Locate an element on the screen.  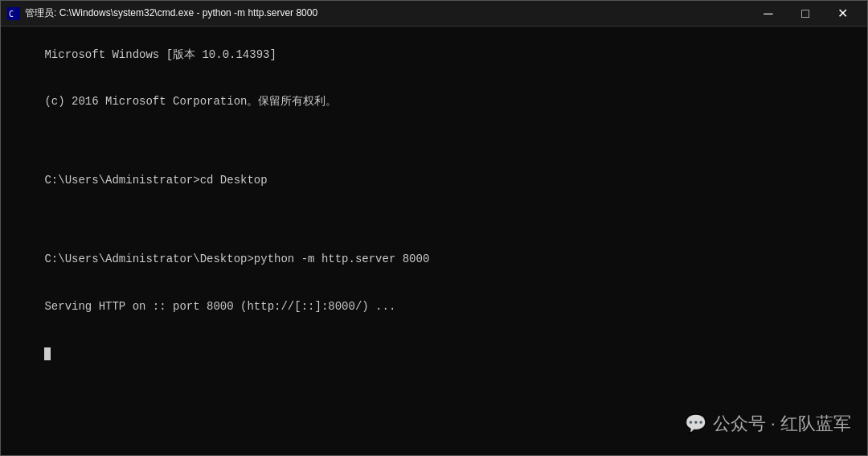
cursor is located at coordinates (47, 354).